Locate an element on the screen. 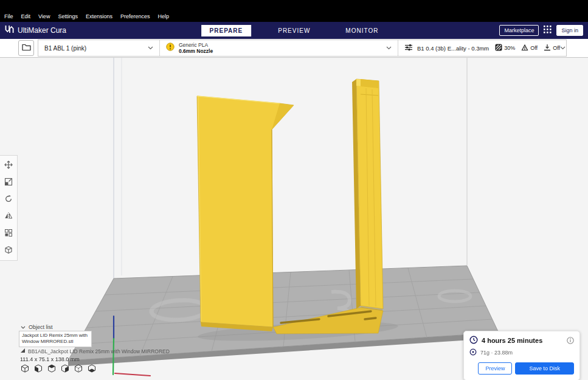 This screenshot has height=380, width=588. selected-model-name: BB1ABL_Jackpot LID Remix 25mm with Windo… is located at coordinates (99, 351).